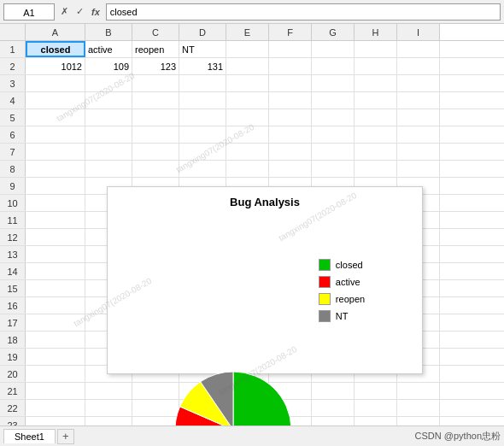  What do you see at coordinates (252, 169) in the screenshot?
I see `table-row: 8` at bounding box center [252, 169].